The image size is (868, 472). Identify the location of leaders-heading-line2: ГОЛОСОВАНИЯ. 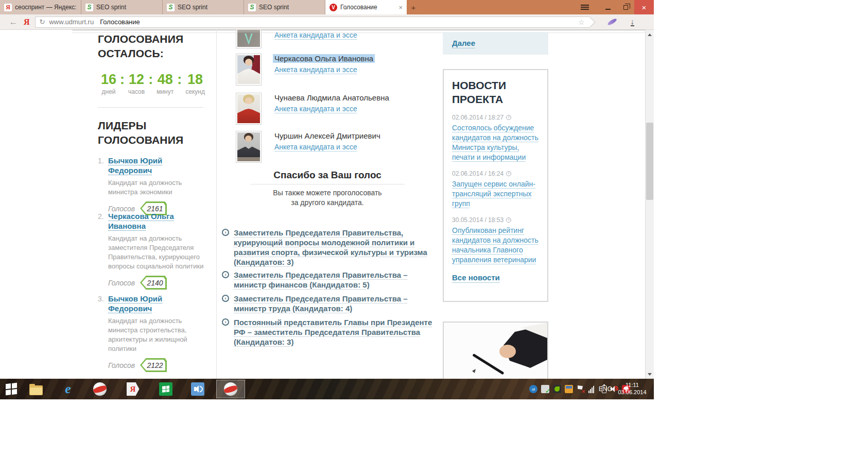
(141, 140).